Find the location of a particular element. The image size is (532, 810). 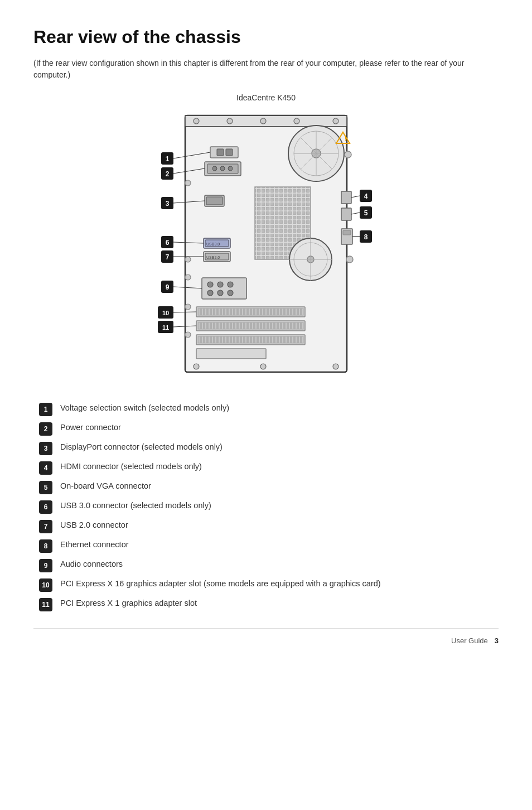

list-item: 8Ethernet connector is located at coordinates (269, 546).